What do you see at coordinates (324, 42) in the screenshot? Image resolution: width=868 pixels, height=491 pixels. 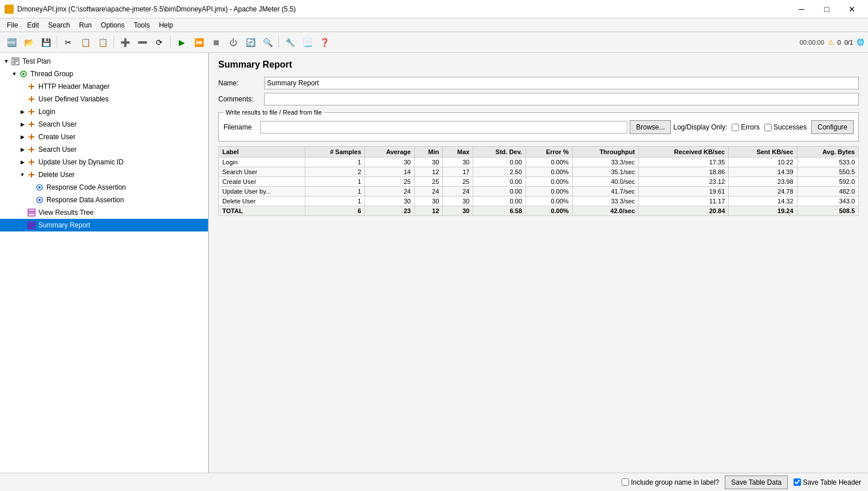 I see `help-button: ❓` at bounding box center [324, 42].